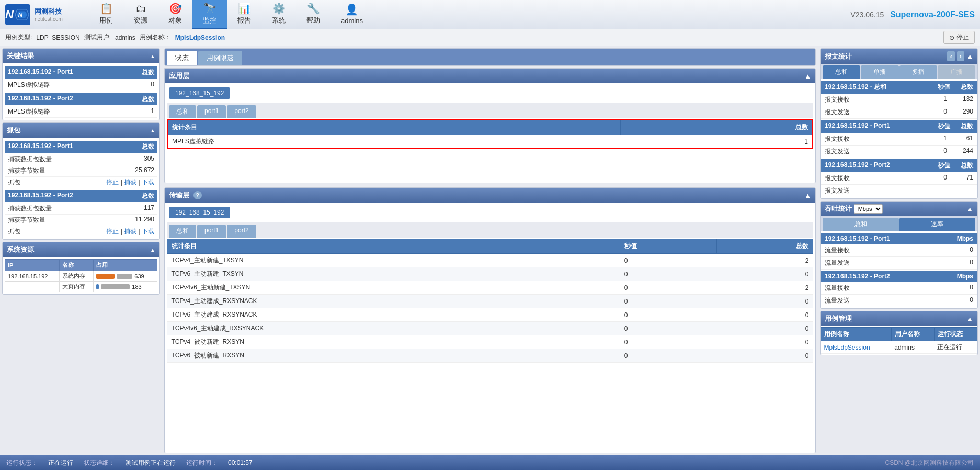  What do you see at coordinates (19, 38) in the screenshot?
I see `type-label: 用例类型:` at bounding box center [19, 38].